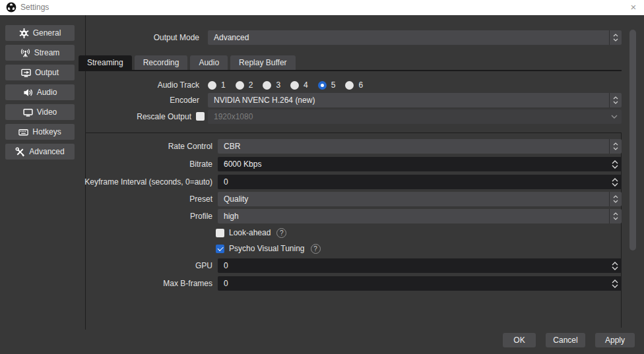  I want to click on sidebar-item-label: Stream, so click(48, 53).